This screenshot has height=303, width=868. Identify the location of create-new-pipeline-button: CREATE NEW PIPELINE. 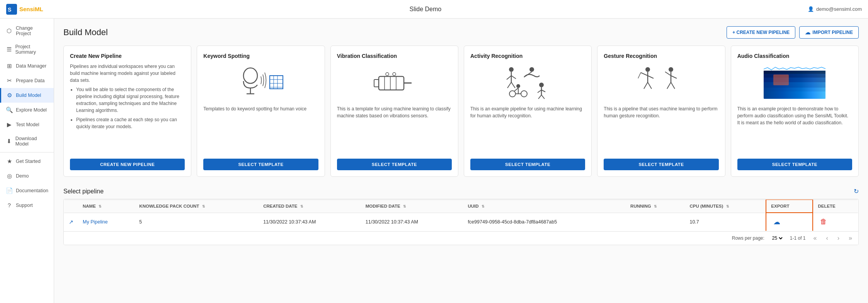
(128, 164).